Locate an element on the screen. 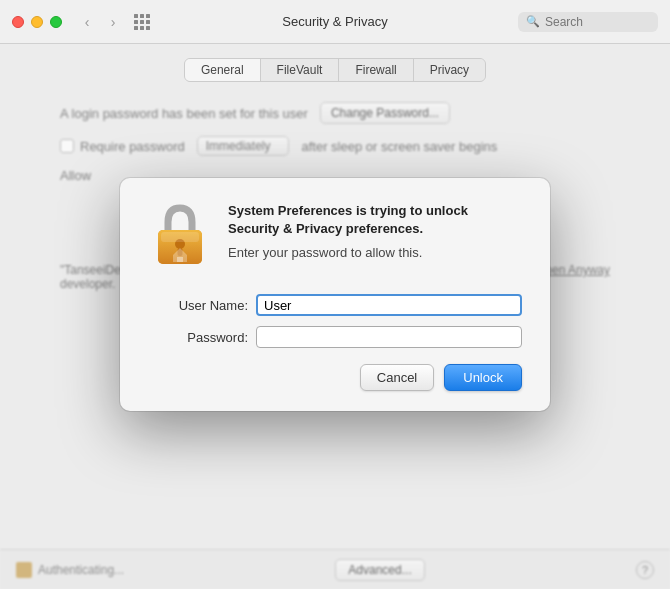 The height and width of the screenshot is (589, 670). password-label: Password: is located at coordinates (198, 338).